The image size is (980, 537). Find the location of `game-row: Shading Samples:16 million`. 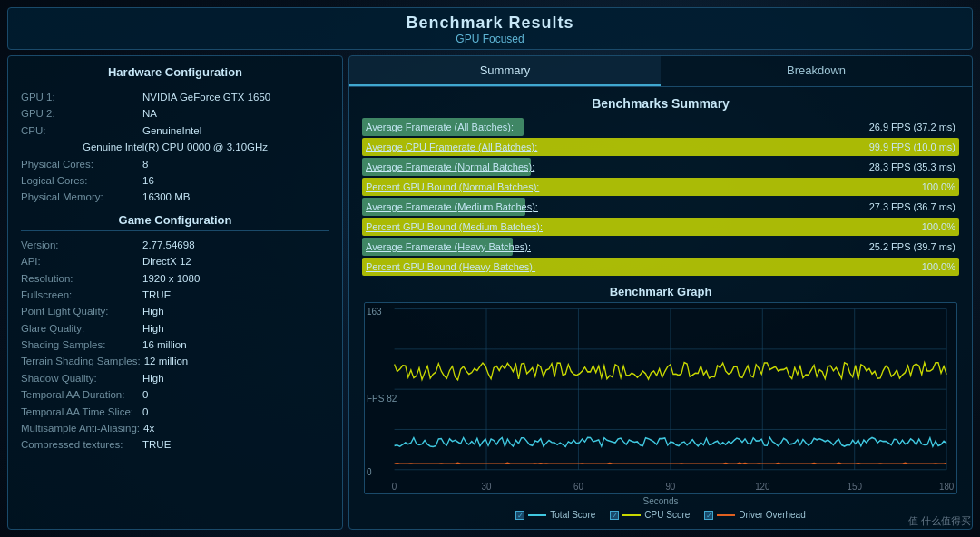

game-row: Shading Samples:16 million is located at coordinates (175, 345).